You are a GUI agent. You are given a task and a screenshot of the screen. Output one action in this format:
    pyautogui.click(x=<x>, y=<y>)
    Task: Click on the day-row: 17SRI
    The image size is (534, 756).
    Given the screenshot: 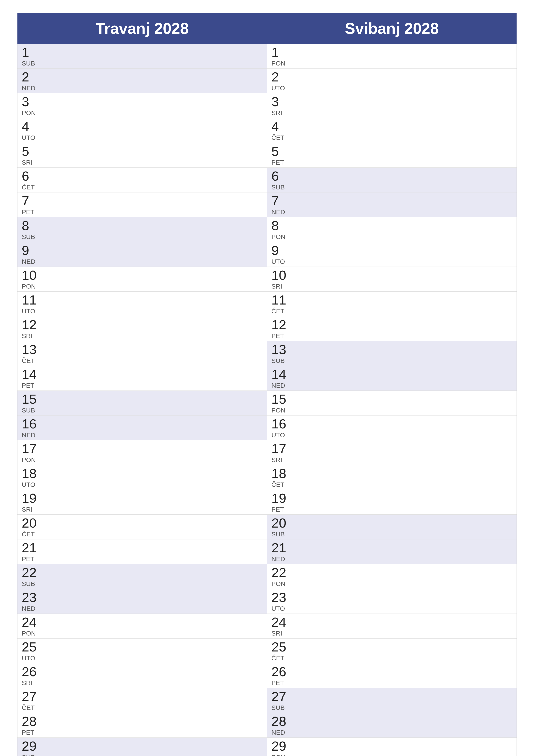 What is the action you would take?
    pyautogui.click(x=392, y=452)
    